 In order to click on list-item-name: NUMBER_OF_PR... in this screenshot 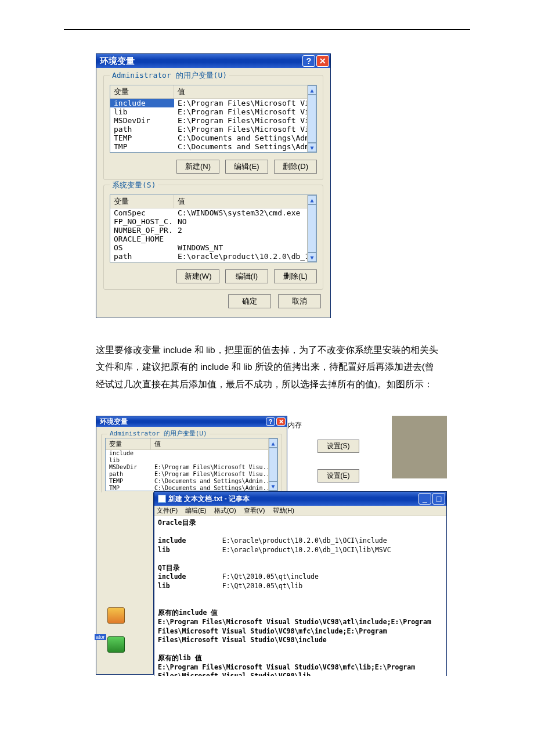, I will do `click(142, 230)`.